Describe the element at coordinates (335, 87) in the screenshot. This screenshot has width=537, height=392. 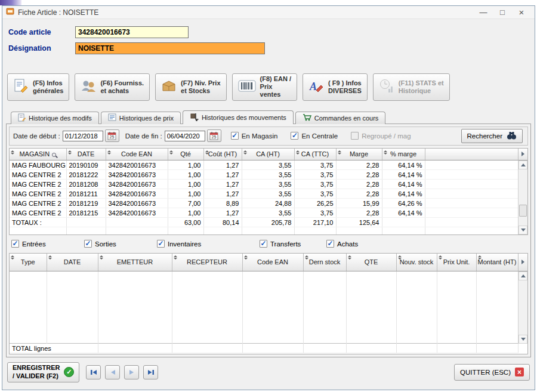
I see `toolbar-button-f9-infos-diverses: A ( F9 ) Infos DIVERSES` at that location.